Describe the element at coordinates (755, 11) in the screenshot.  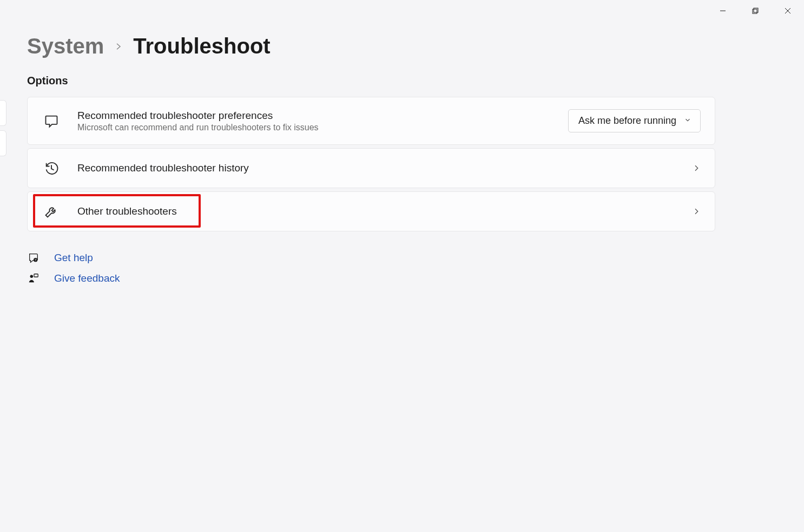
I see `window-controls` at that location.